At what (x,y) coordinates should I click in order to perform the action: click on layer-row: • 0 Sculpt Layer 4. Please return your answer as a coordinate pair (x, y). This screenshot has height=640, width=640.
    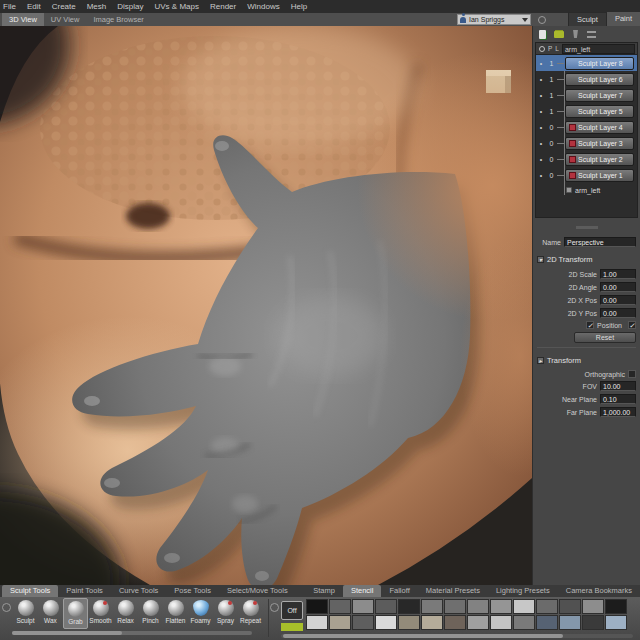
    Looking at the image, I should click on (586, 127).